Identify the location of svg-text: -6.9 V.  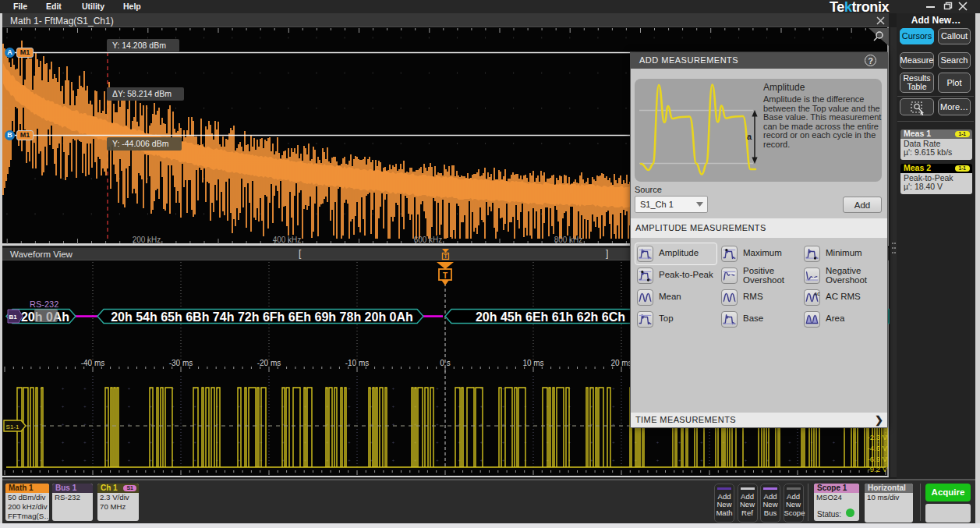
(878, 459).